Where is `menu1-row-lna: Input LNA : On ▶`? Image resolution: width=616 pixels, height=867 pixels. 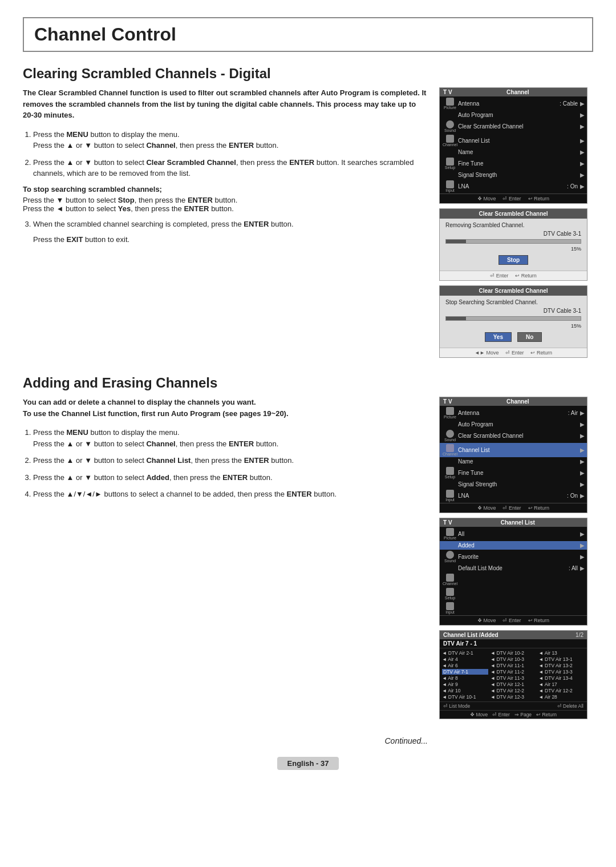
menu1-row-lna: Input LNA : On ▶ is located at coordinates (513, 186).